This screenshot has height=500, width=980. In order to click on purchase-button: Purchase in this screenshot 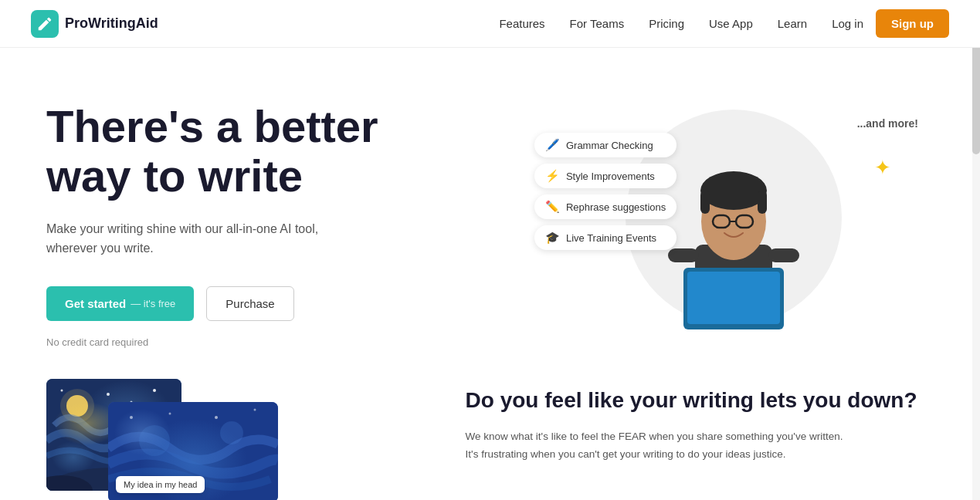, I will do `click(250, 304)`.